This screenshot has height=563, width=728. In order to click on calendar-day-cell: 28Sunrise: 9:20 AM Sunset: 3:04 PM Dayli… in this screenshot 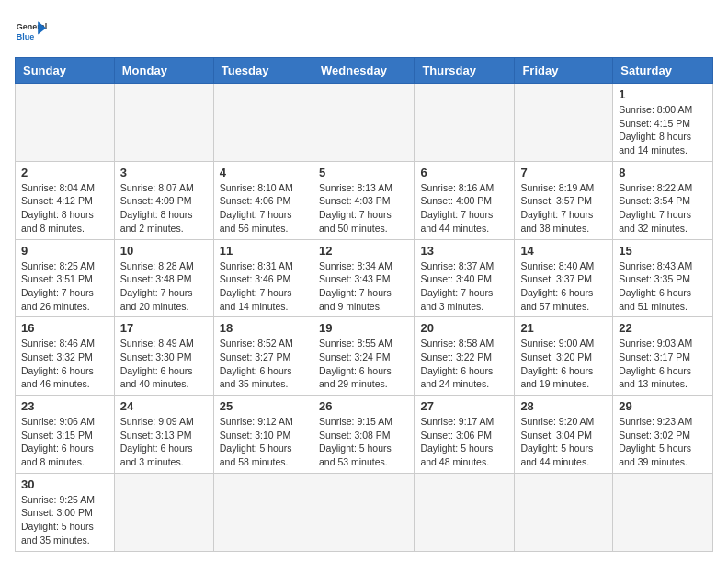, I will do `click(564, 434)`.